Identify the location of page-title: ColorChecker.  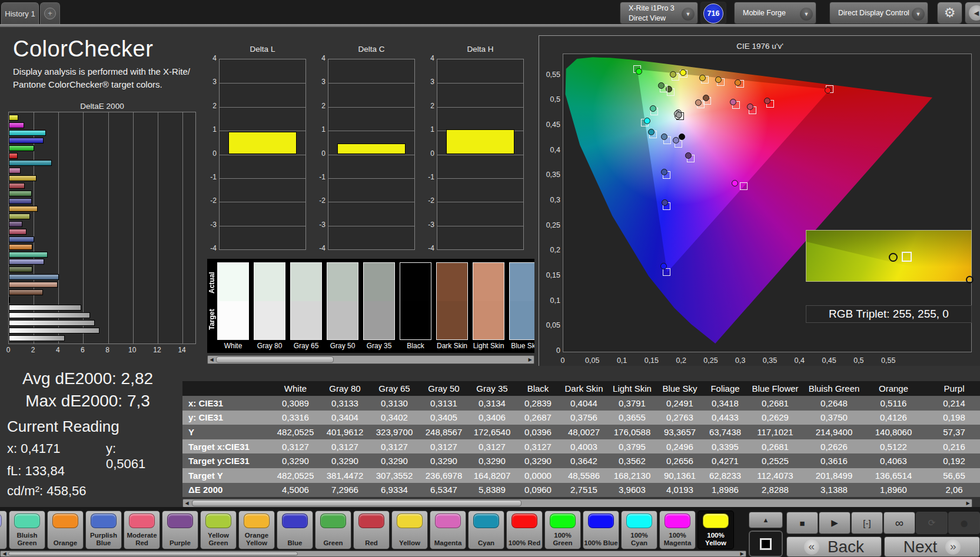
(83, 49).